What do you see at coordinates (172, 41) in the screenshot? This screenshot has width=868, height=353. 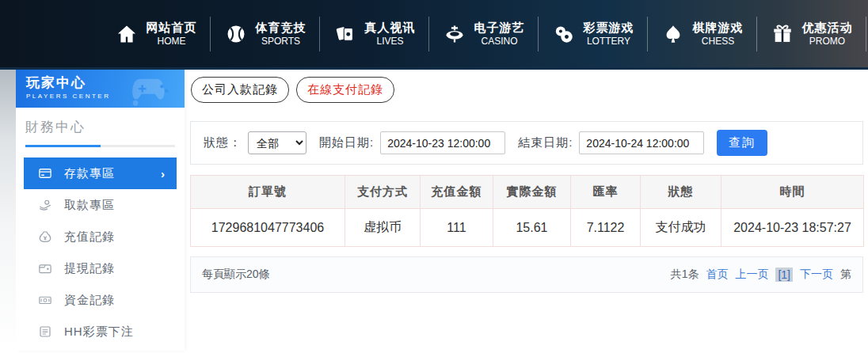 I see `nav-label-en: HOME` at bounding box center [172, 41].